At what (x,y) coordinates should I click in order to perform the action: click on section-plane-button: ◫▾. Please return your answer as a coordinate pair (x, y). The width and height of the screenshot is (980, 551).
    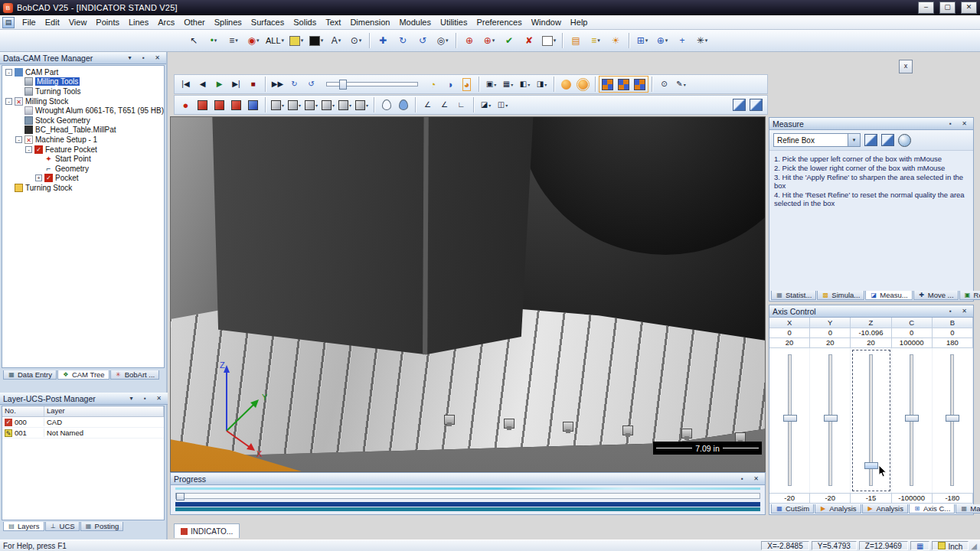
    Looking at the image, I should click on (502, 105).